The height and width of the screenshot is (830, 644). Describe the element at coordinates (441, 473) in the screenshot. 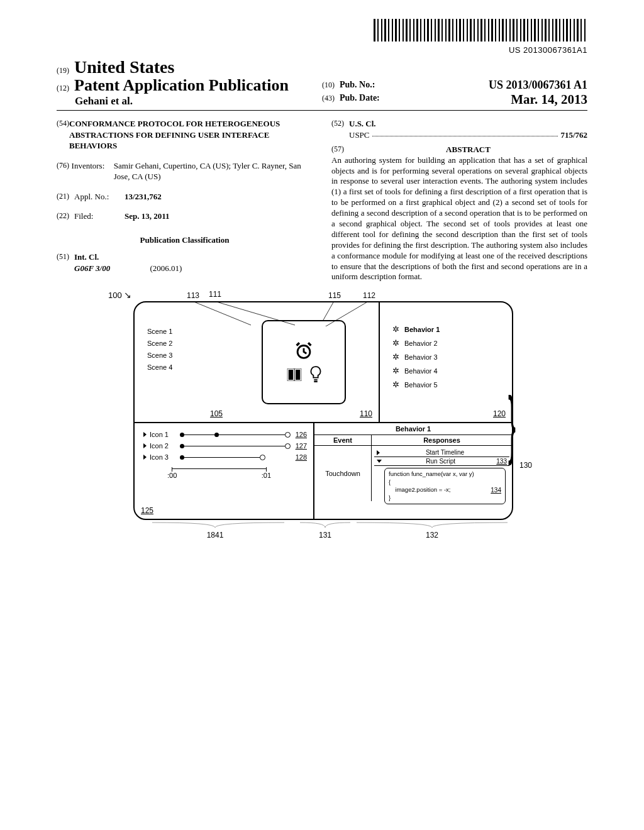

I see `resp-body: Start Timeline Run Script 133 function f…` at that location.